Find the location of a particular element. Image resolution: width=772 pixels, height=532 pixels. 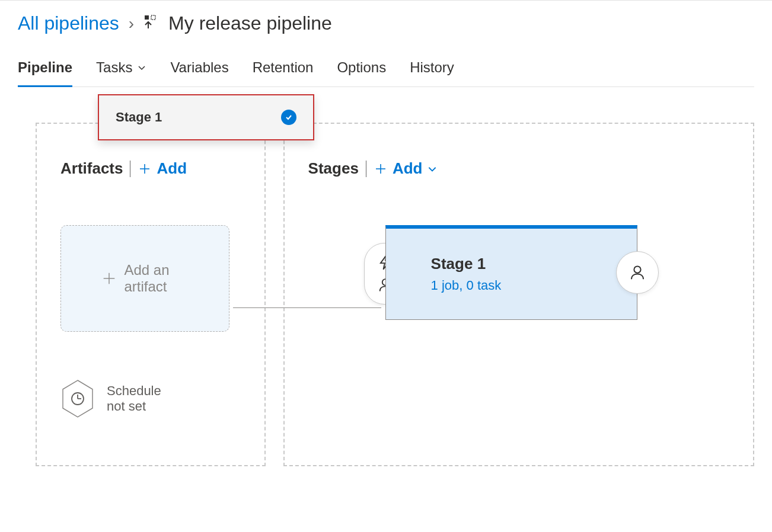

artifacts-title: Artifacts is located at coordinates (91, 168).